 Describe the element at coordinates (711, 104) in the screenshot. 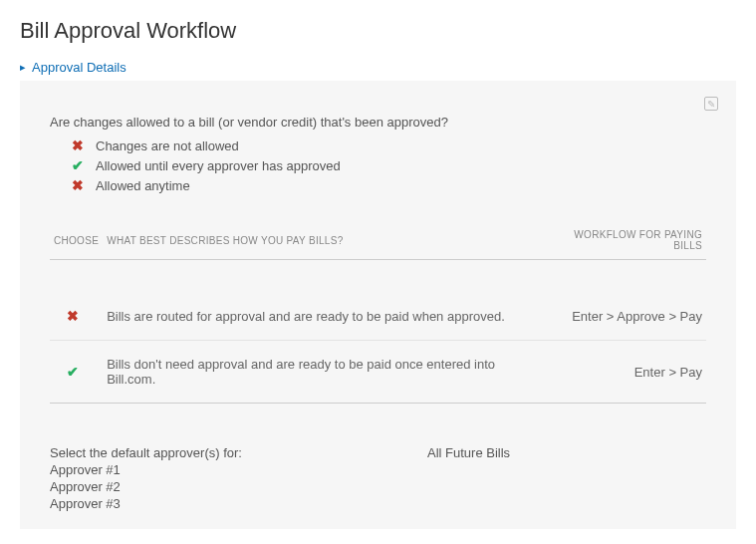

I see `edit-icon: ✎` at that location.